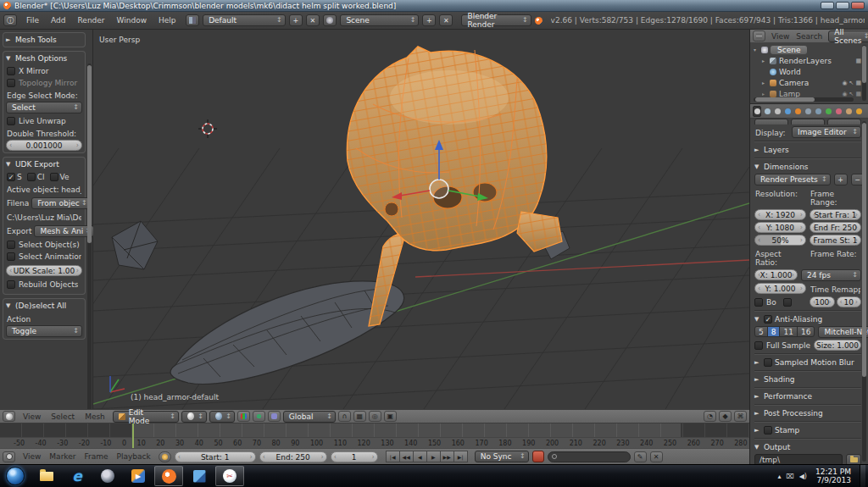 This screenshot has width=868, height=487. Describe the element at coordinates (32, 417) in the screenshot. I see `menu-item: View` at that location.